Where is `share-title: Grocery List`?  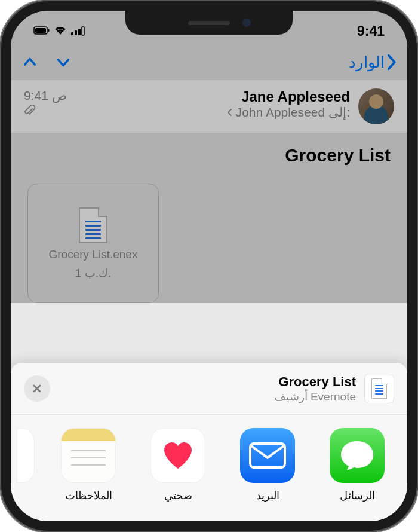 share-title: Grocery List is located at coordinates (207, 382).